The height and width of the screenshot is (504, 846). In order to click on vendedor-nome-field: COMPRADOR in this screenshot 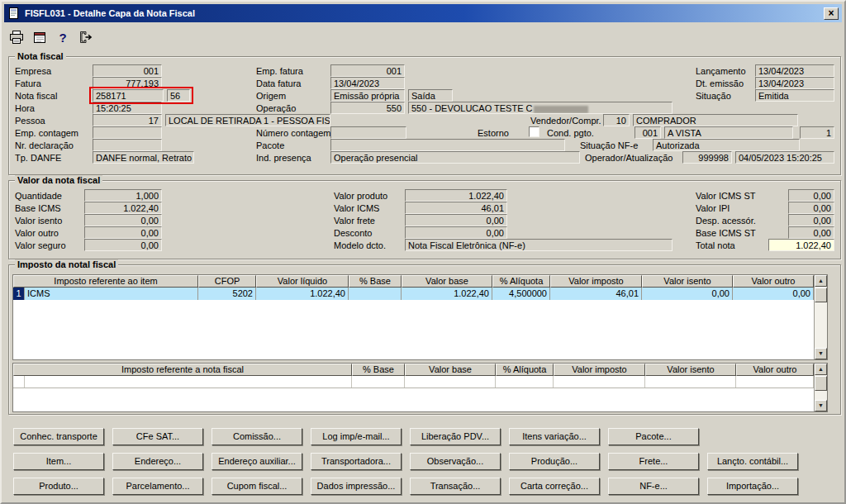, I will do `click(715, 121)`.